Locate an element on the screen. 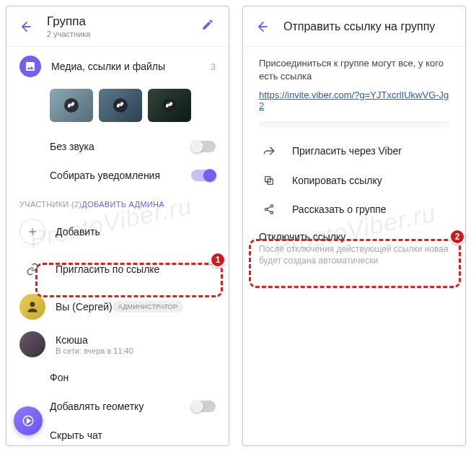 This screenshot has width=476, height=454. copy-link-label: Копировать ссылку is located at coordinates (338, 180).